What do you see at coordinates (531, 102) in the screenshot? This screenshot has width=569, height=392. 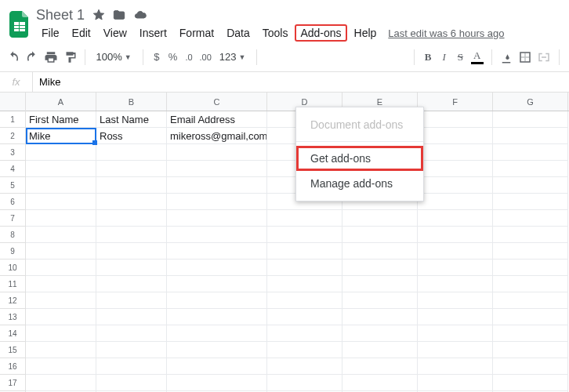 I see `column-header-G: G` at bounding box center [531, 102].